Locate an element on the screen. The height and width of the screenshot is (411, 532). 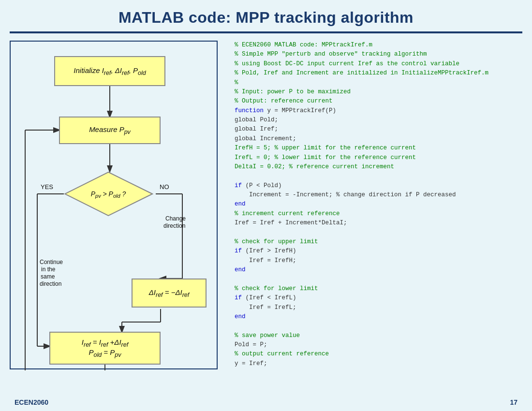
delta-label: ΔIref = −ΔIref is located at coordinates (169, 293).